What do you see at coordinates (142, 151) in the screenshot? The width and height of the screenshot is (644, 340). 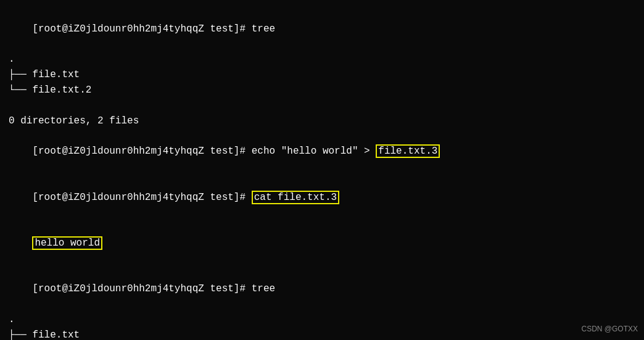 I see `prompt-2: [root@iZ0jldounr0hh2mj4tyhqqZ test]#` at bounding box center [142, 151].